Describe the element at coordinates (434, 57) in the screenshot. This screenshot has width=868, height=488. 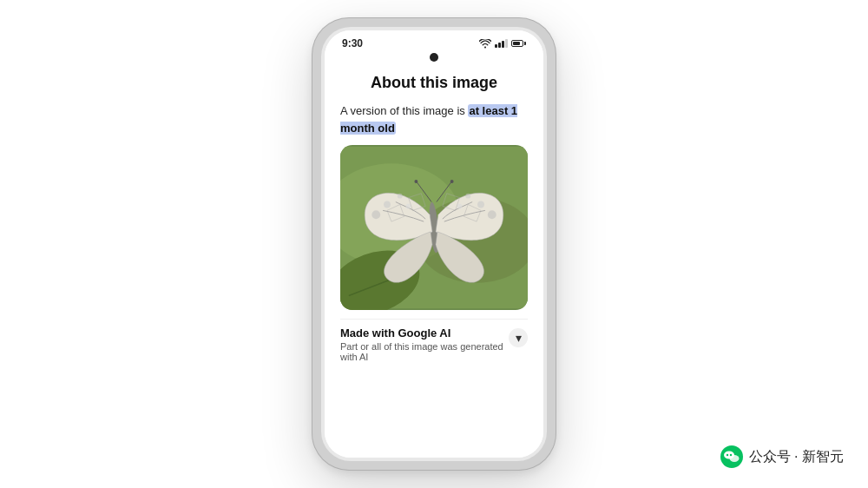
I see `front-camera` at that location.